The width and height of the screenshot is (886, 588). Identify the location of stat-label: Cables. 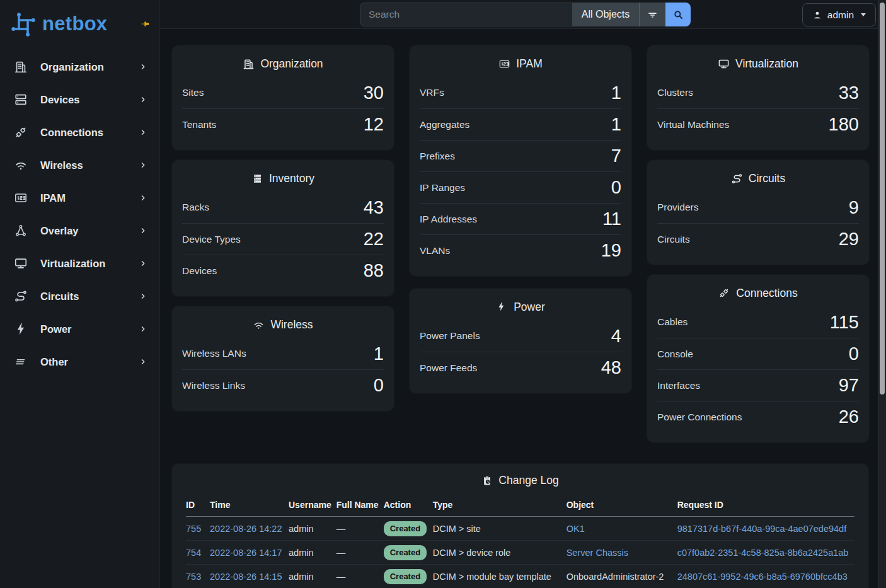
(672, 322).